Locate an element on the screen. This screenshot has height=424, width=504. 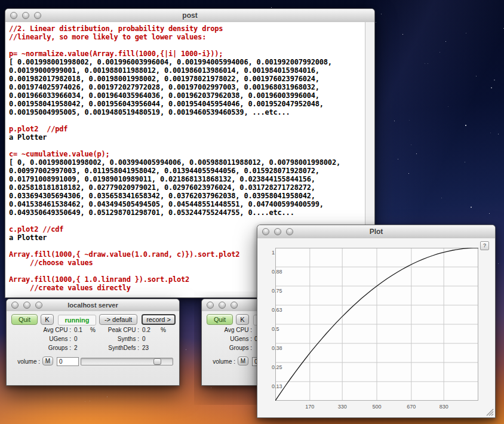
stat-label: SynthDefs : is located at coordinates (108, 348).